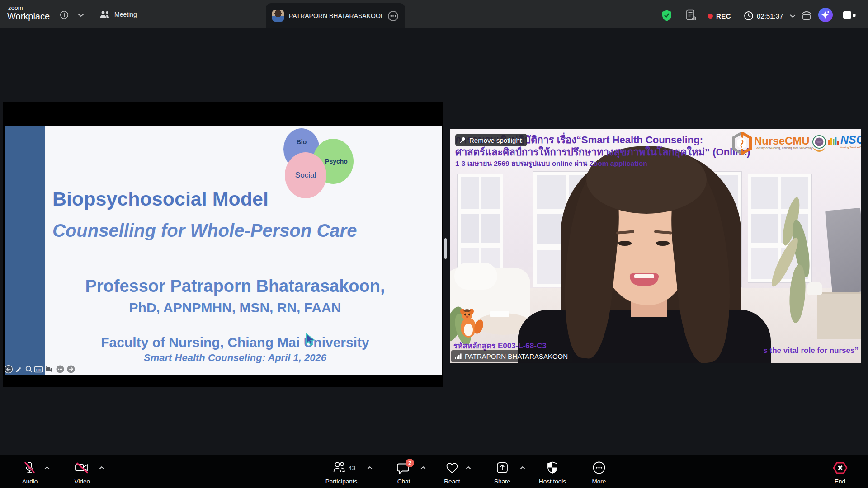 The height and width of the screenshot is (488, 868). Describe the element at coordinates (667, 15) in the screenshot. I see `security-shield-icon` at that location.